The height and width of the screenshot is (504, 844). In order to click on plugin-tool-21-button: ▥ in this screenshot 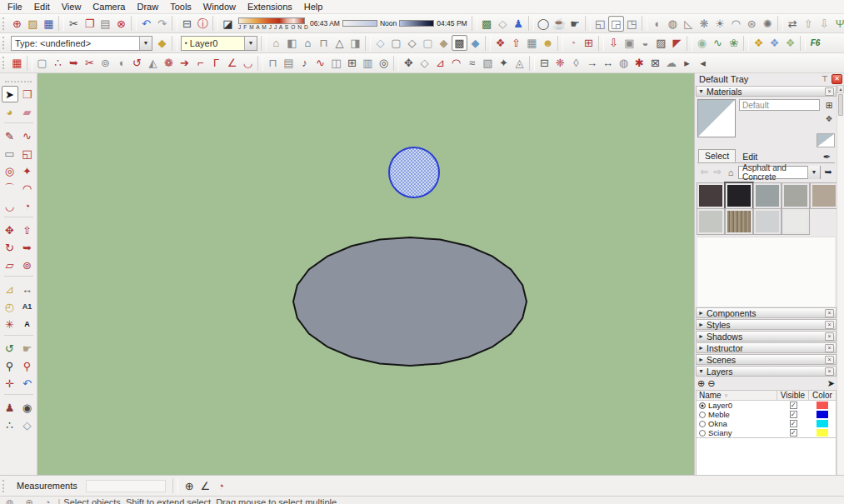, I will do `click(368, 63)`.